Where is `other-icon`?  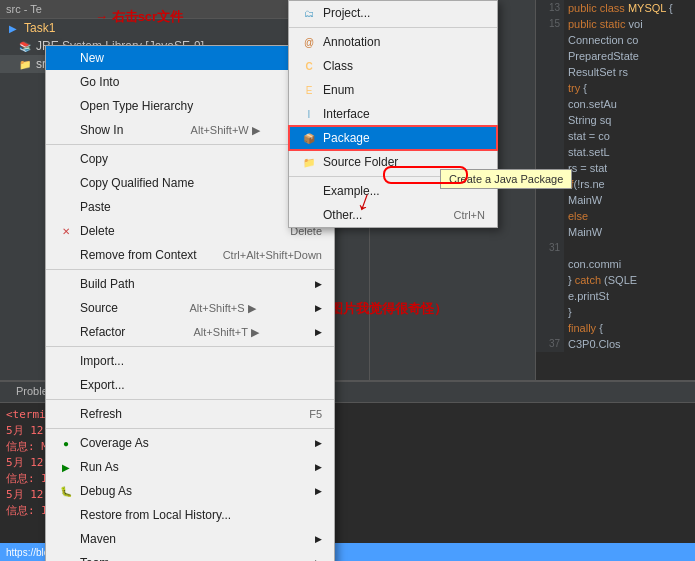 other-icon is located at coordinates (309, 215).